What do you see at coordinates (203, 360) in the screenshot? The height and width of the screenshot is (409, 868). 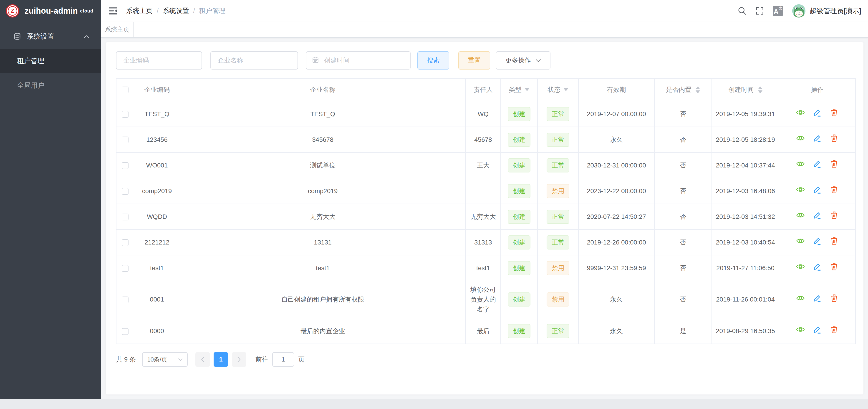 I see `prev-page-button` at bounding box center [203, 360].